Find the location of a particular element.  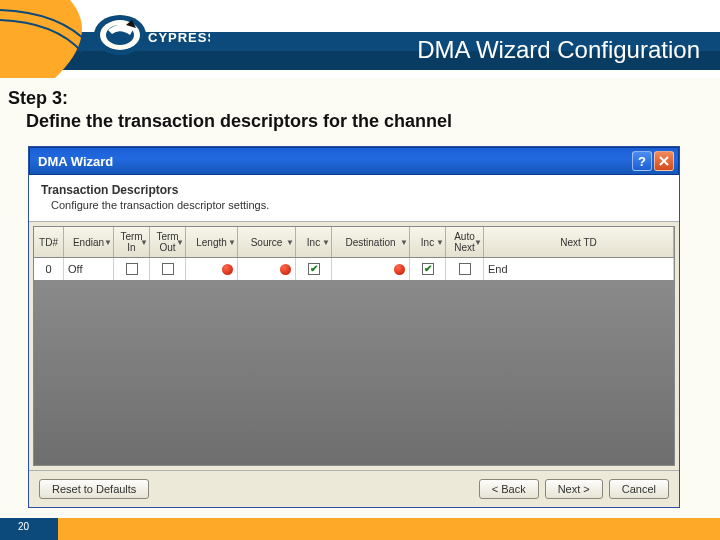

cypress-logo: CYPRESS is located at coordinates (150, 38).